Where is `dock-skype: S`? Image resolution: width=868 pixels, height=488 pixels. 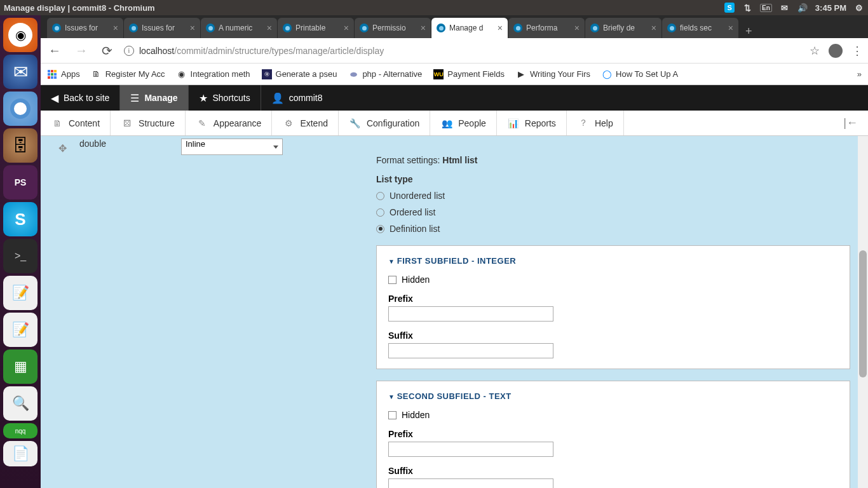
dock-skype: S is located at coordinates (20, 219).